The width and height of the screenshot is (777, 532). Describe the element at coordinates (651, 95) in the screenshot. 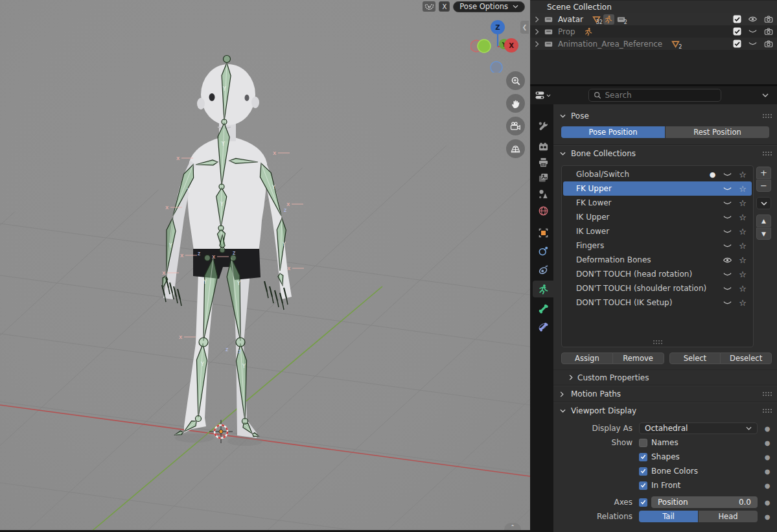

I see `search-input` at that location.